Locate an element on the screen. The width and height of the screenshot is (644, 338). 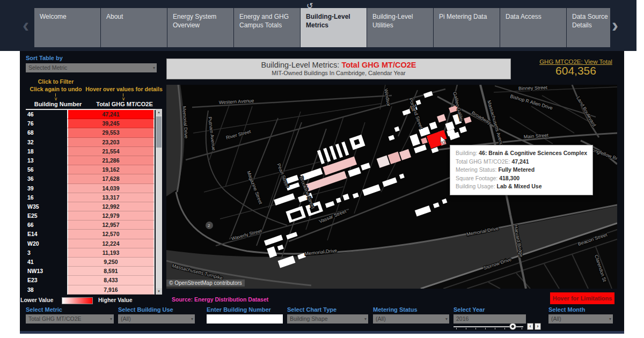
building-number-cell: 18 is located at coordinates (46, 151).